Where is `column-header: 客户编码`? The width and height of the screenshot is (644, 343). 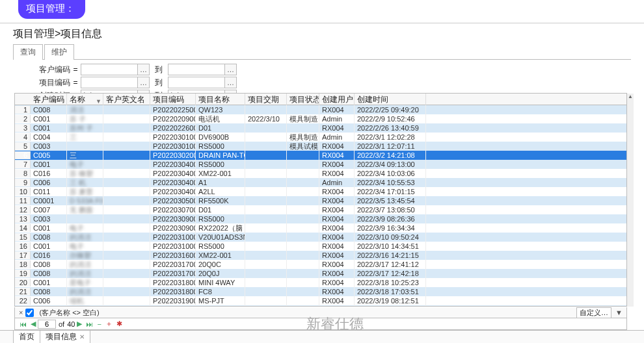 column-header: 客户编码 is located at coordinates (49, 99).